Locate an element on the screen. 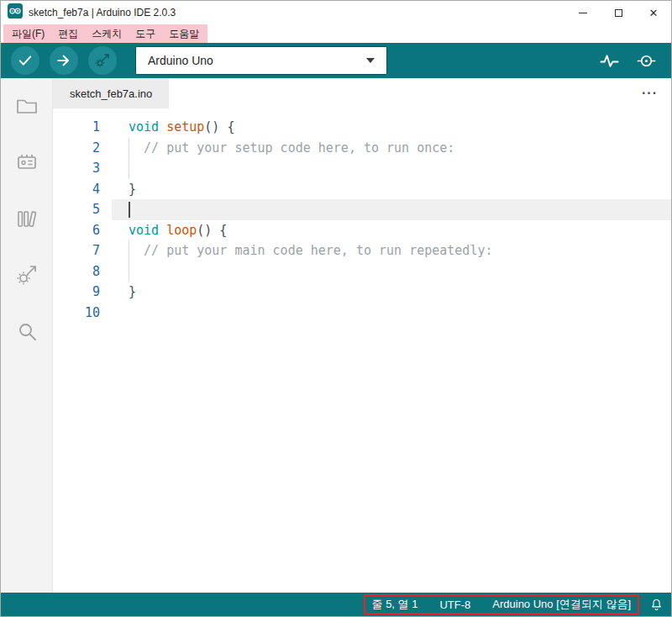 This screenshot has height=617, width=672. menu-highlight: 파일(F)편집스케치도구도움말 is located at coordinates (106, 34).